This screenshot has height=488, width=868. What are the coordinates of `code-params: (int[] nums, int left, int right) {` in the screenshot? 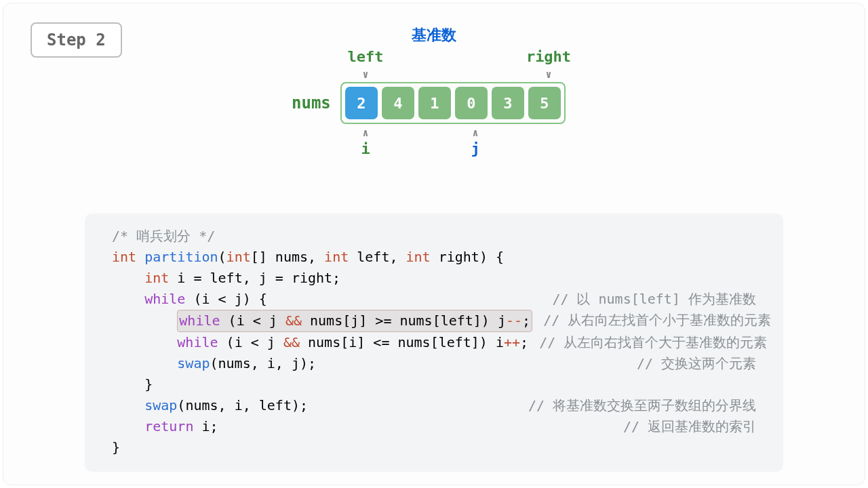 It's located at (361, 257).